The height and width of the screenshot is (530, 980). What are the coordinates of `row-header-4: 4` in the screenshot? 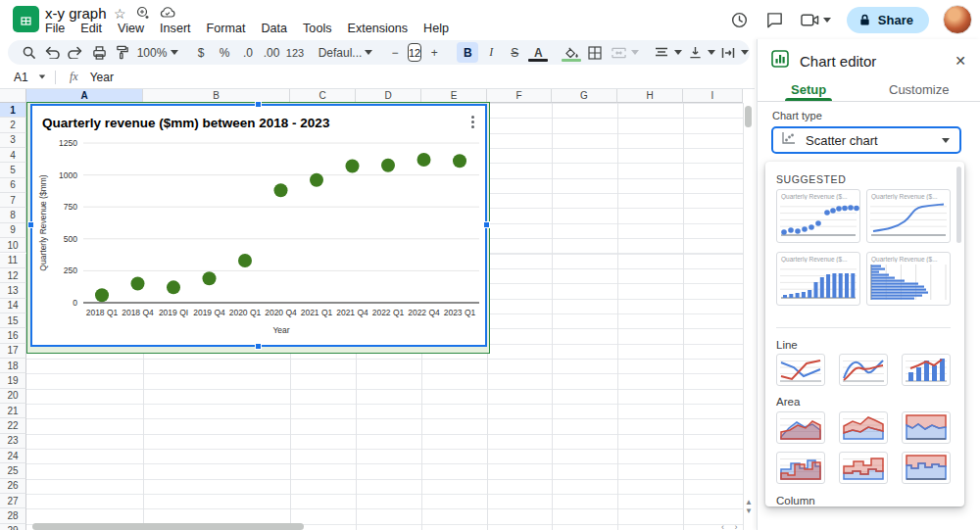 It's located at (14, 155).